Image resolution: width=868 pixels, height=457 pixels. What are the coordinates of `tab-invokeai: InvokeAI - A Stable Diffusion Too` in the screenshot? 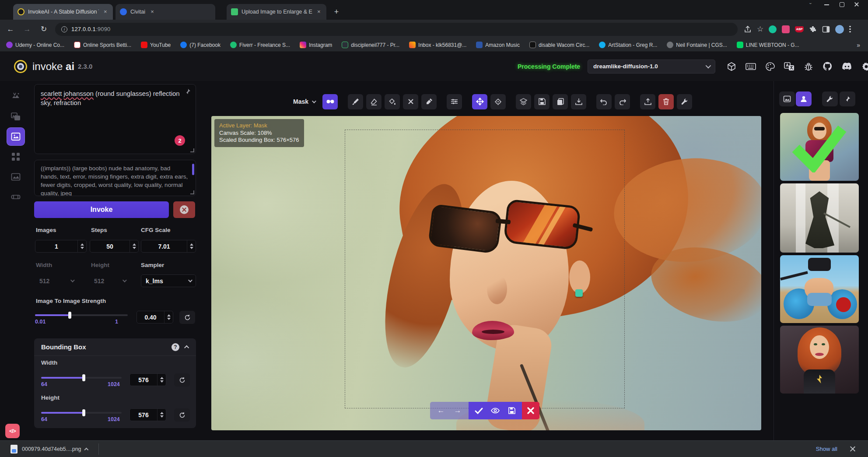 It's located at (63, 12).